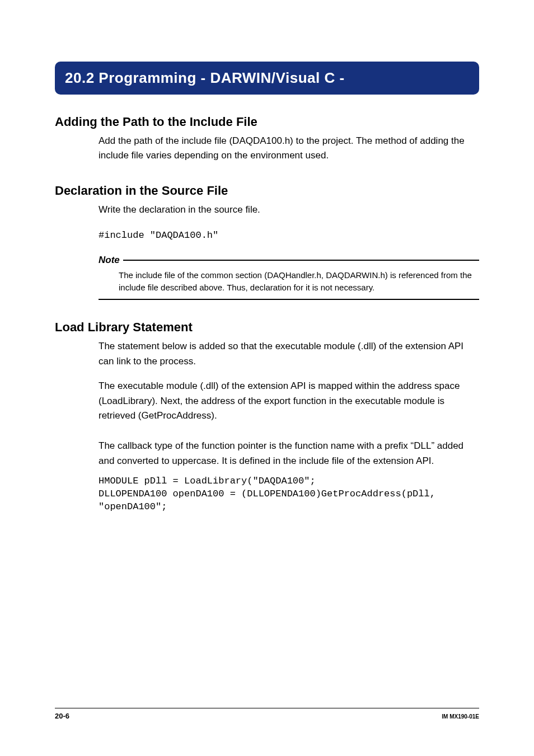 The height and width of the screenshot is (756, 534). Describe the element at coordinates (62, 716) in the screenshot. I see `page-number: 20-6` at that location.